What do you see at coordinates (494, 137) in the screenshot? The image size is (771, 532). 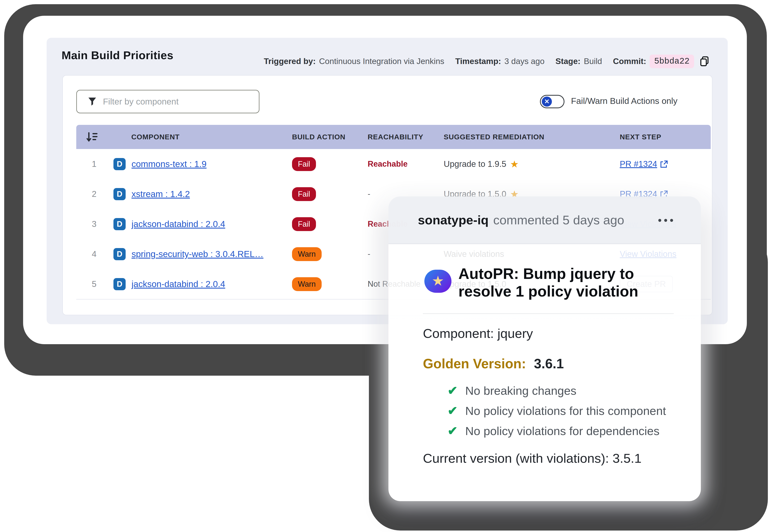 I see `column-header-suggested-remediation: SUGGESTED REMEDIATION` at bounding box center [494, 137].